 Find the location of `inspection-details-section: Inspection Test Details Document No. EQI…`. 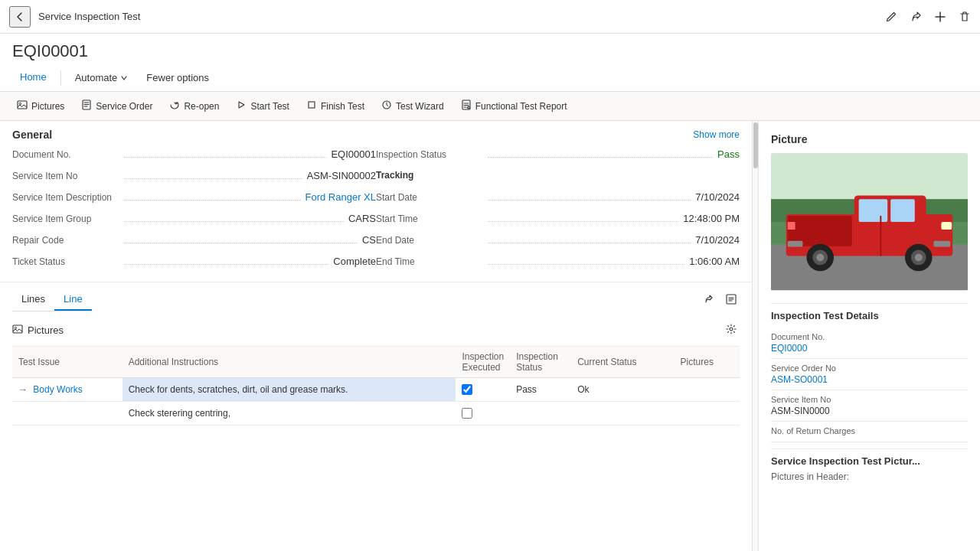

inspection-details-section: Inspection Test Details Document No. EQI… is located at coordinates (870, 377).